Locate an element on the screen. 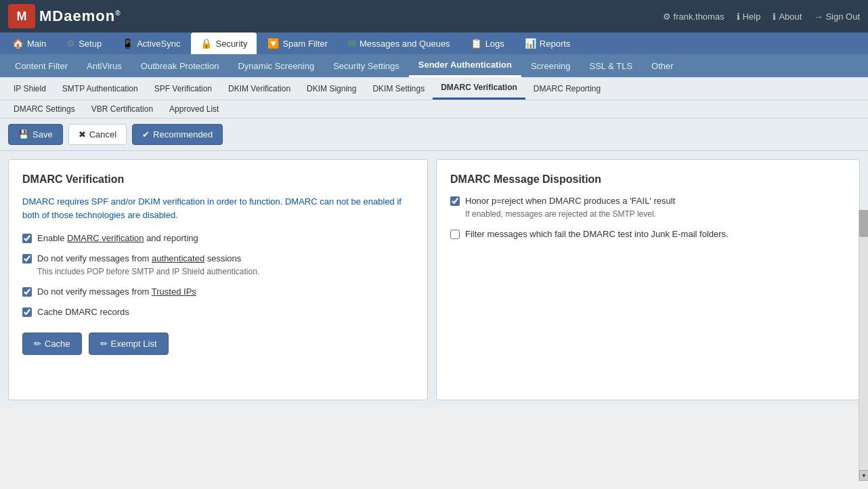  envelope-icon: ✉ is located at coordinates (352, 43).